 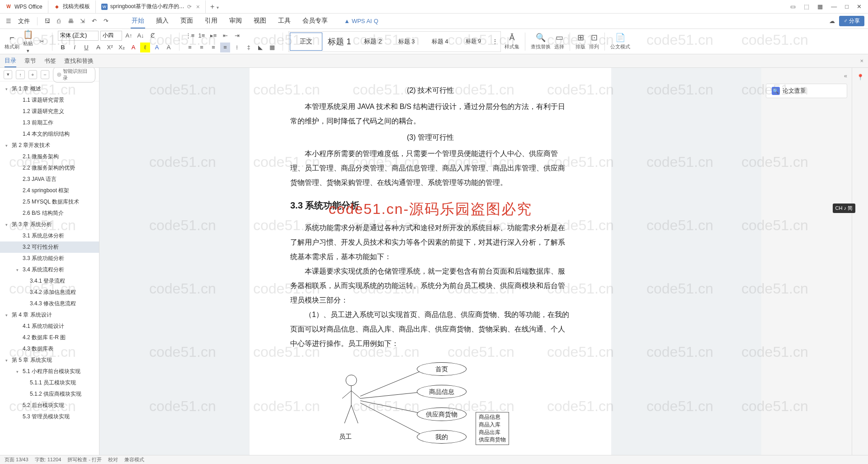 What do you see at coordinates (213, 47) in the screenshot?
I see `align-right-icon: ≡` at bounding box center [213, 47].